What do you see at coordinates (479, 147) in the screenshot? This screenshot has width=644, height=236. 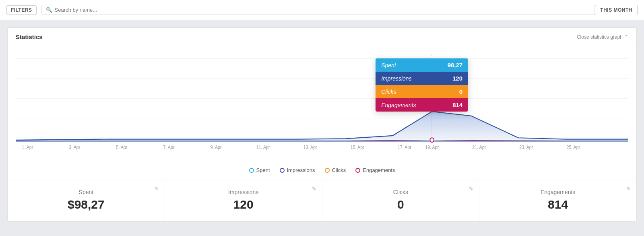 I see `svg-text: 21. Apr` at bounding box center [479, 147].